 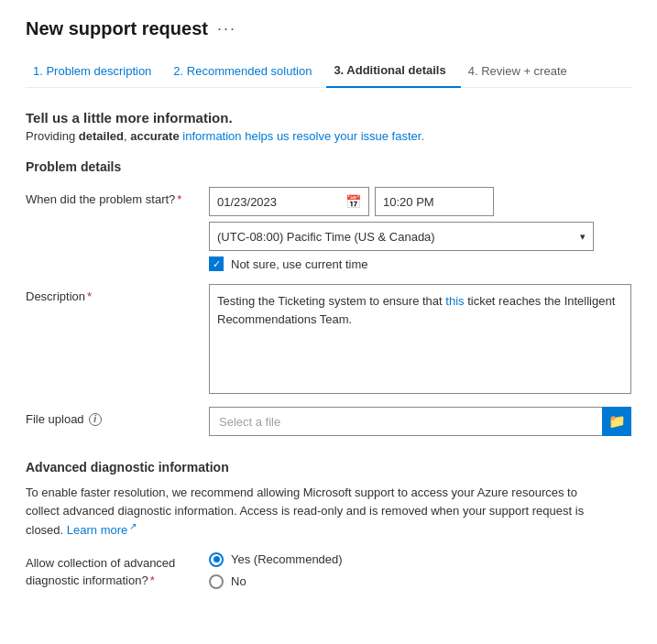 I want to click on problem-start-label: When did the problem start?*, so click(x=117, y=196).